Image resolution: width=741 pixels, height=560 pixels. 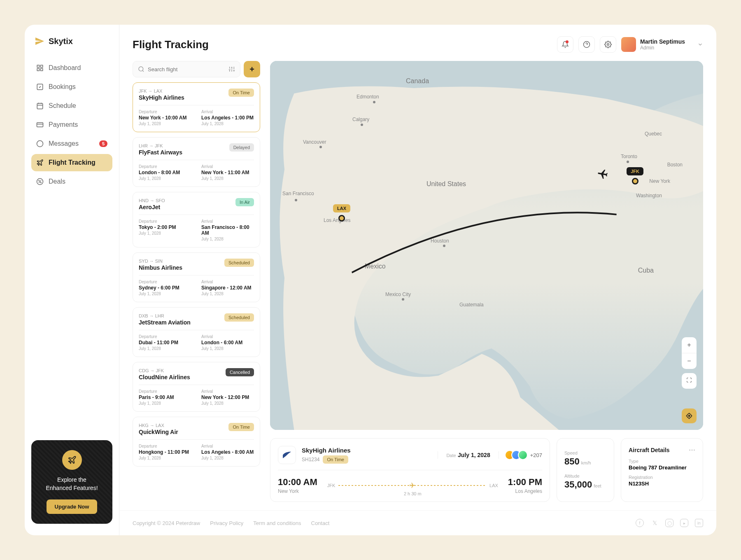 I want to click on dep-time: 10:00 AM, so click(x=298, y=482).